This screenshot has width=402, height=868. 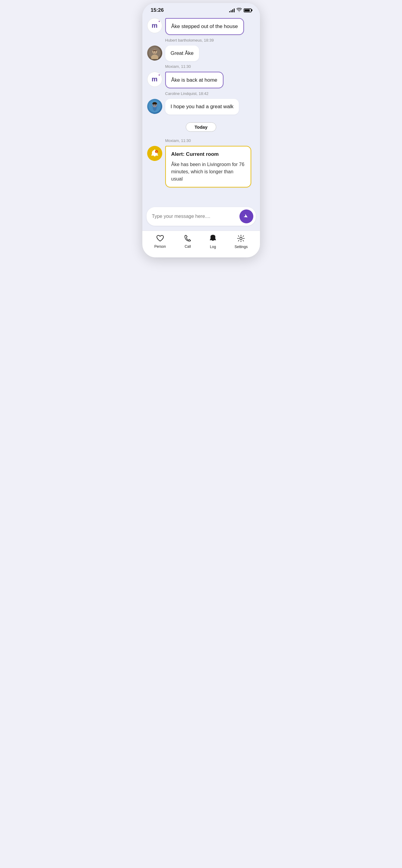 What do you see at coordinates (241, 247) in the screenshot?
I see `nav-label-settings: Settings` at bounding box center [241, 247].